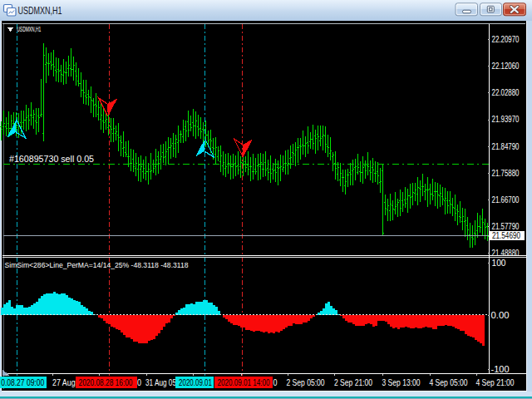 This screenshot has width=532, height=399. I want to click on svg-text: 2 Sep 21:00, so click(353, 382).